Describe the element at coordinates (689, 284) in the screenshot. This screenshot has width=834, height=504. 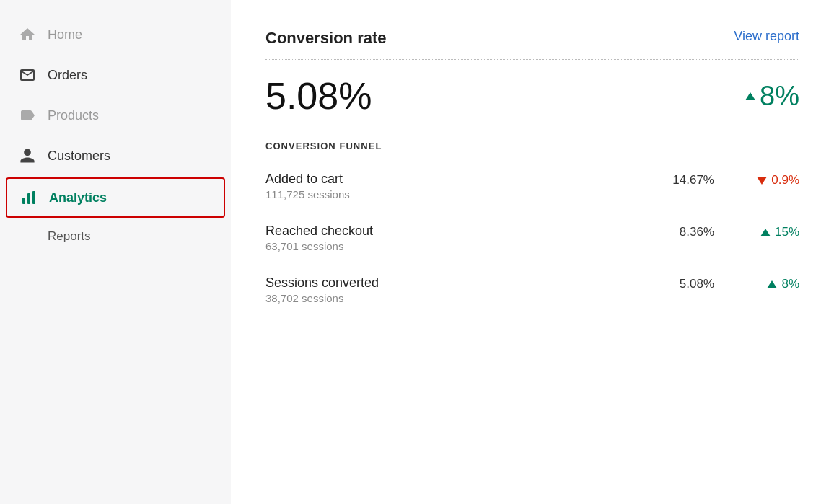
I see `funnel-percent: 5.08%` at that location.